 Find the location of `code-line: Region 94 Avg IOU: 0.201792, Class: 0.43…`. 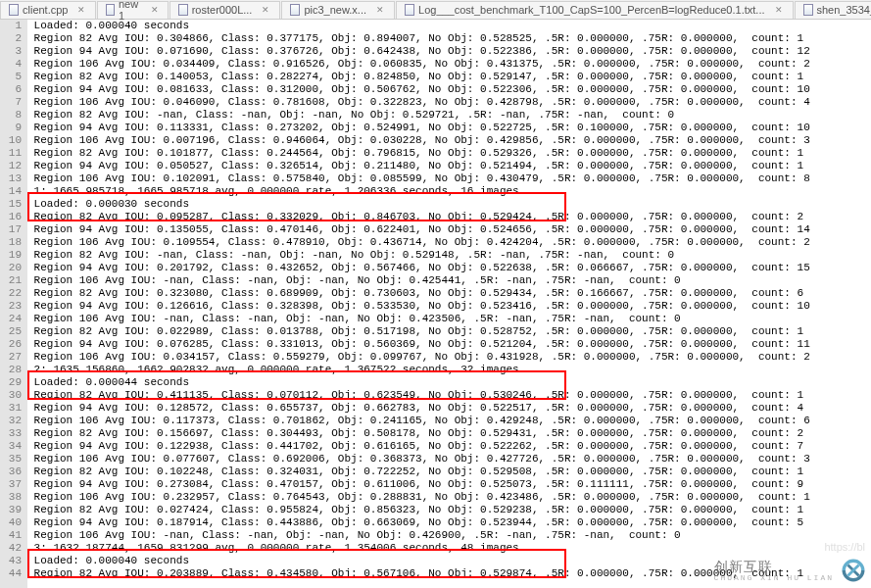

code-line: Region 94 Avg IOU: 0.201792, Class: 0.43… is located at coordinates (449, 269).